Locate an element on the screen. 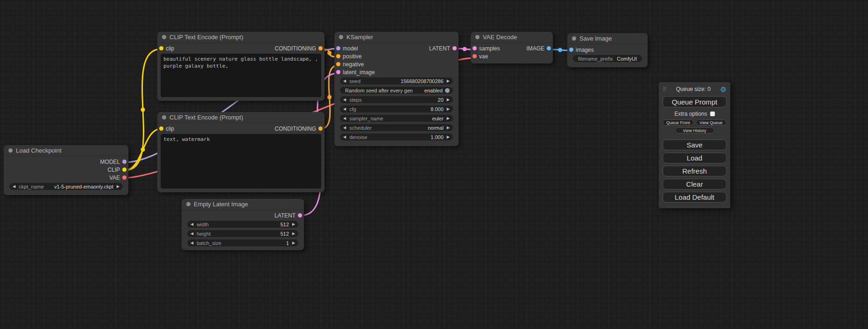 The width and height of the screenshot is (868, 329). output-label-image: IMAGE is located at coordinates (535, 49).